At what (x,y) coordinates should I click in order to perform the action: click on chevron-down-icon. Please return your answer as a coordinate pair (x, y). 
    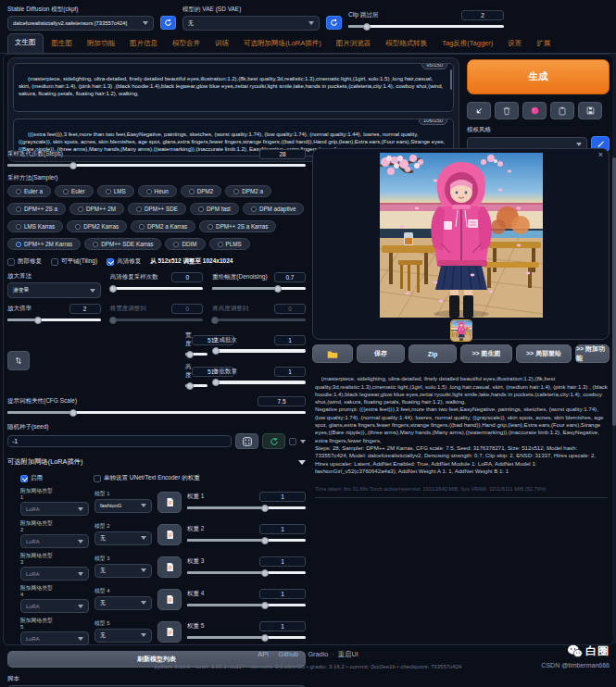
    Looking at the image, I should click on (303, 442).